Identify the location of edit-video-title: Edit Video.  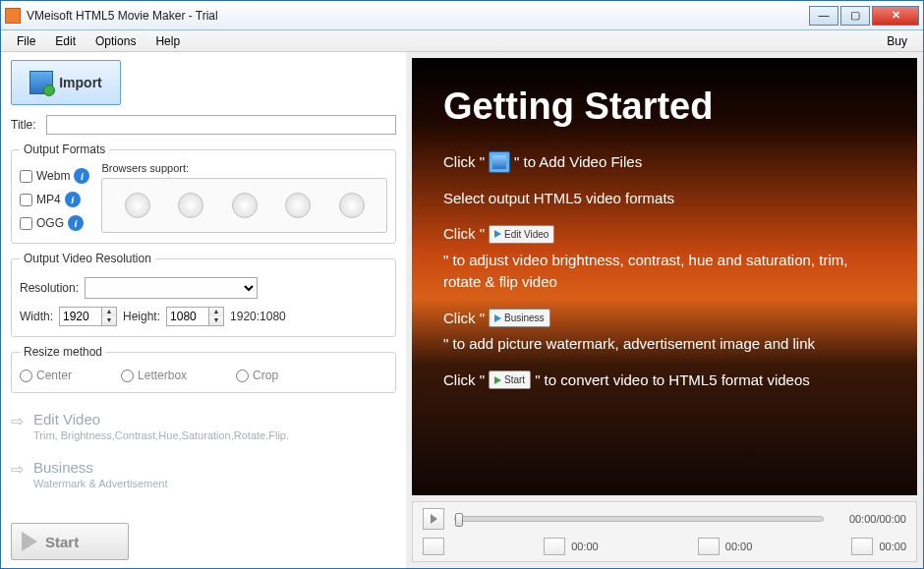
(161, 419).